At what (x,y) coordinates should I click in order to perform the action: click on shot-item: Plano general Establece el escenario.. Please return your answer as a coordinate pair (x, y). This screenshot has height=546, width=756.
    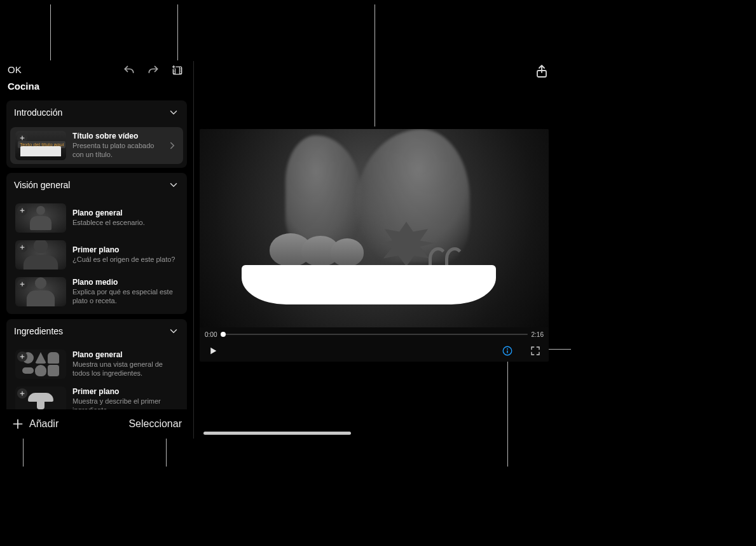
    Looking at the image, I should click on (97, 218).